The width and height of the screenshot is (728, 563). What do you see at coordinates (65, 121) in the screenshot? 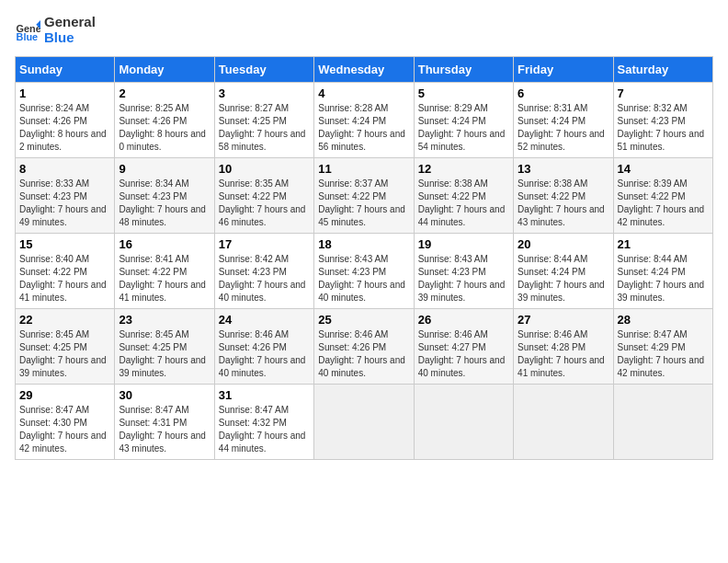
I see `day-cell-1: 1Sunrise: 8:24 AMSunset: 4:26 PMDaylight…` at bounding box center [65, 121].